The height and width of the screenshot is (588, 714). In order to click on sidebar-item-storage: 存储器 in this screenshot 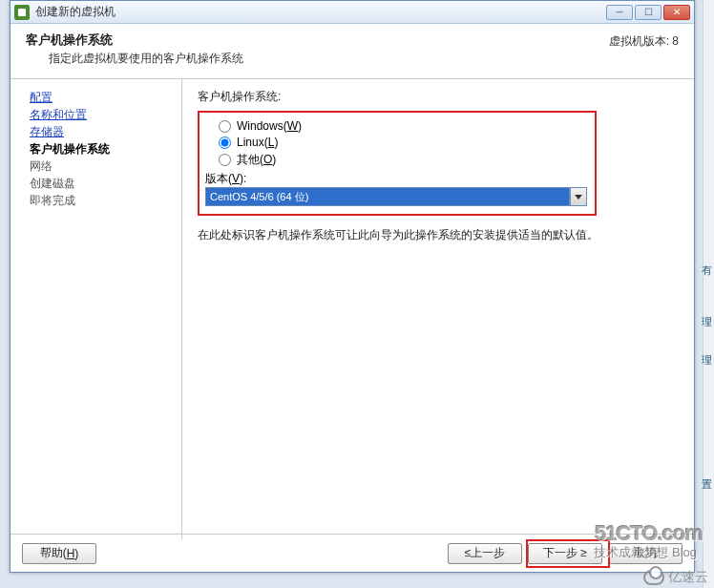, I will do `click(47, 132)`.